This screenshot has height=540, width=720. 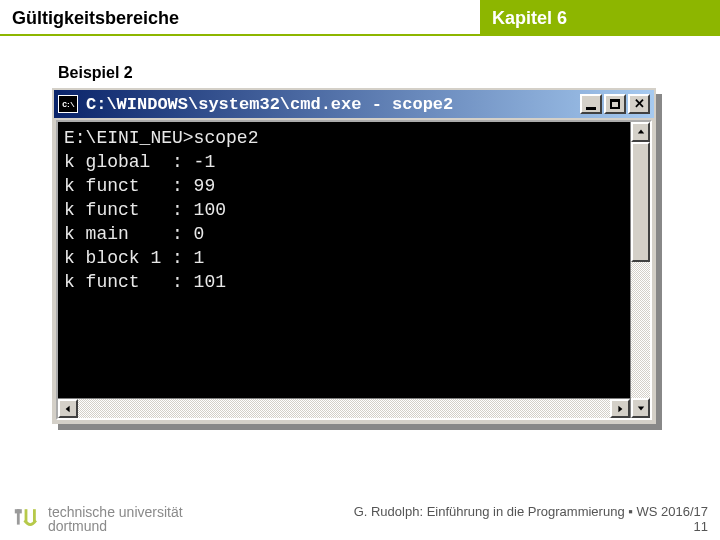 What do you see at coordinates (531, 512) in the screenshot?
I see `lecturer-credit: G. Rudolph: Einführung in die Programmie…` at bounding box center [531, 512].